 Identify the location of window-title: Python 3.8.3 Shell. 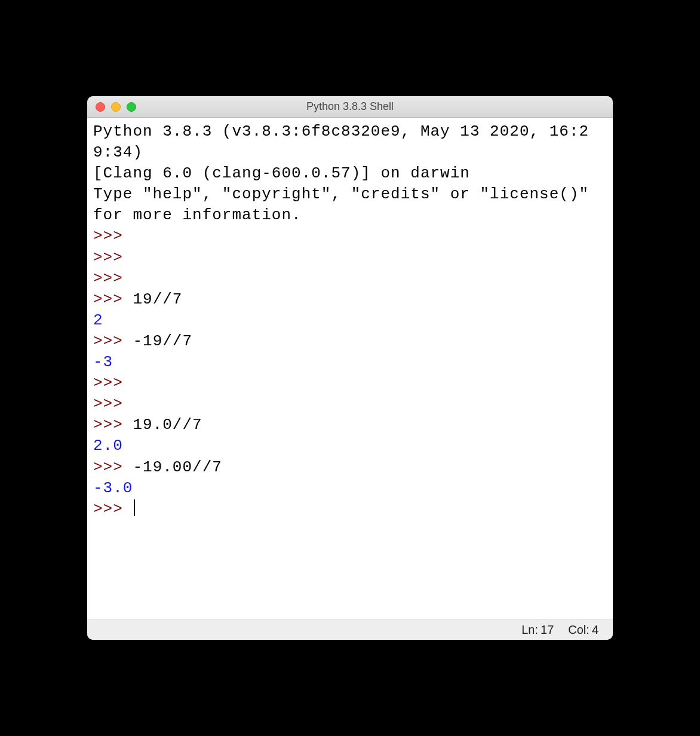
(350, 106).